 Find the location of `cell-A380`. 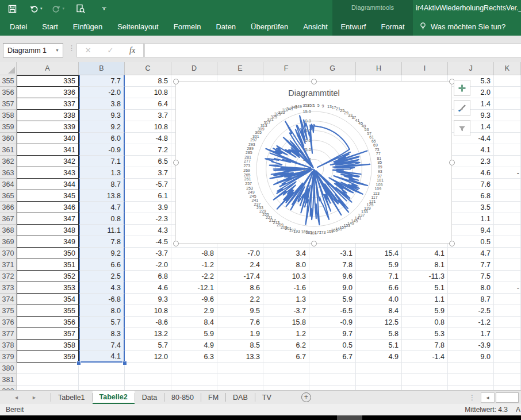

cell-A380 is located at coordinates (48, 368).